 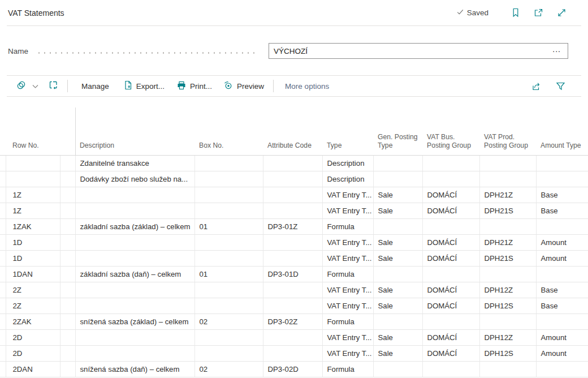 I want to click on name-input-value: VÝCHOZÍ, so click(x=413, y=51).